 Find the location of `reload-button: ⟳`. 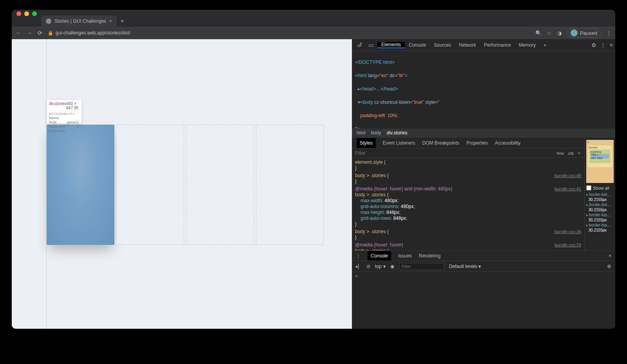

reload-button: ⟳ is located at coordinates (40, 33).